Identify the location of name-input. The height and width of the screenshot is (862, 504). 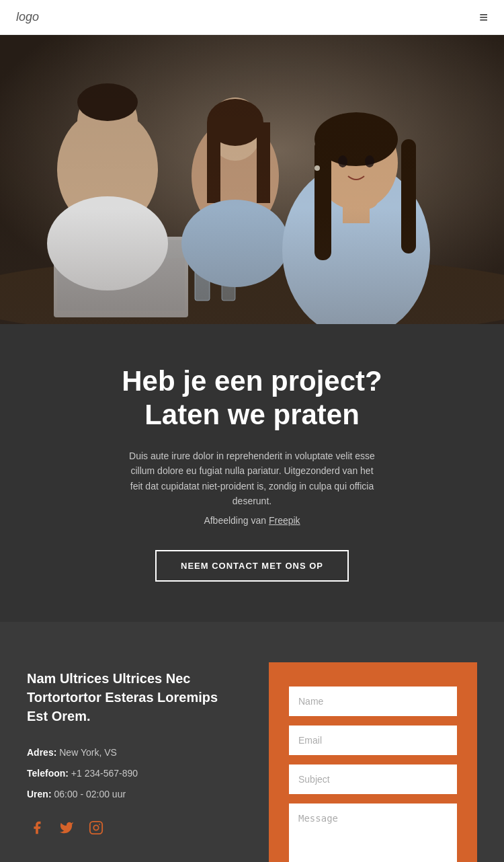
(373, 701).